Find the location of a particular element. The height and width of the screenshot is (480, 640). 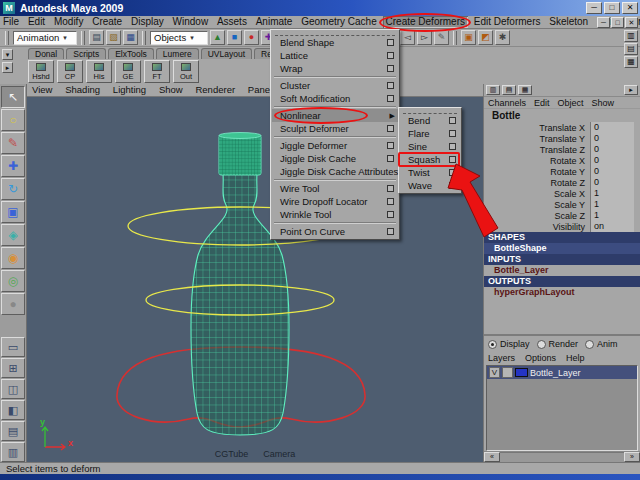

shelf-button-out: Out is located at coordinates (186, 72).